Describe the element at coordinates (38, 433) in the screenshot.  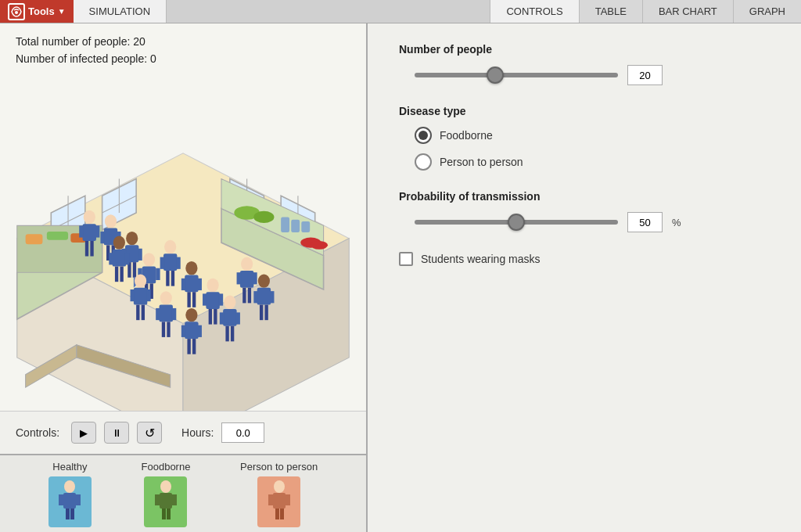
I see `controls-label: Controls:` at that location.